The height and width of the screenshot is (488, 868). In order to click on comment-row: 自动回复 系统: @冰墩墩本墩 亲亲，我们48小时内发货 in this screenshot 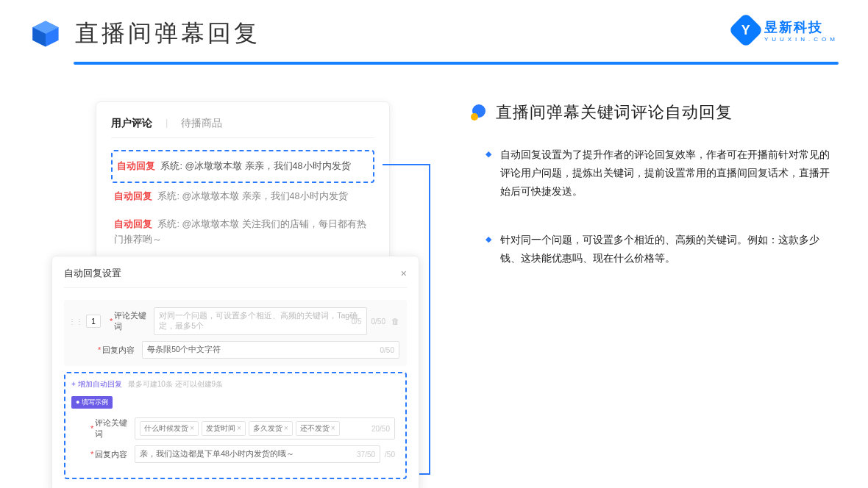, I will do `click(243, 197)`.